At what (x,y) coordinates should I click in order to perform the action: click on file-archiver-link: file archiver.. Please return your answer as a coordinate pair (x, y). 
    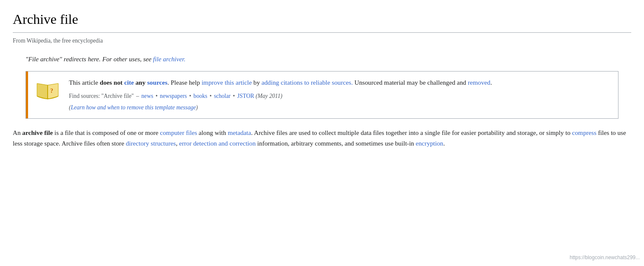
    Looking at the image, I should click on (169, 59).